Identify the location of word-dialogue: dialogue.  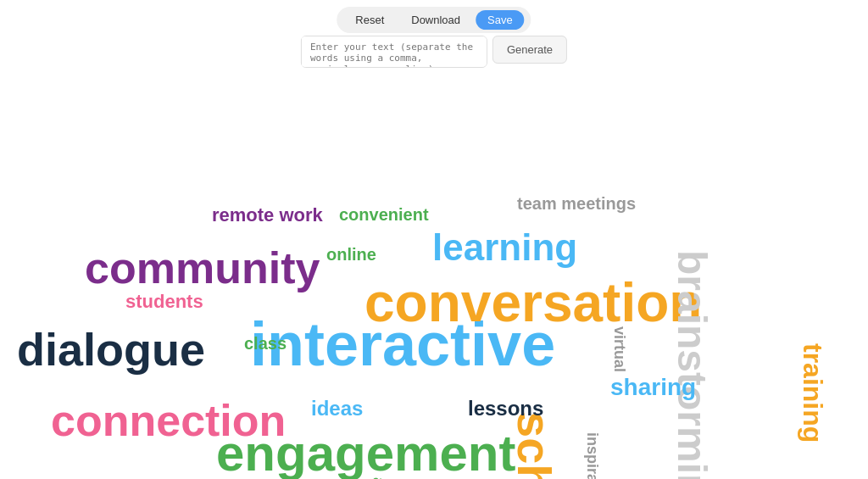
(111, 349).